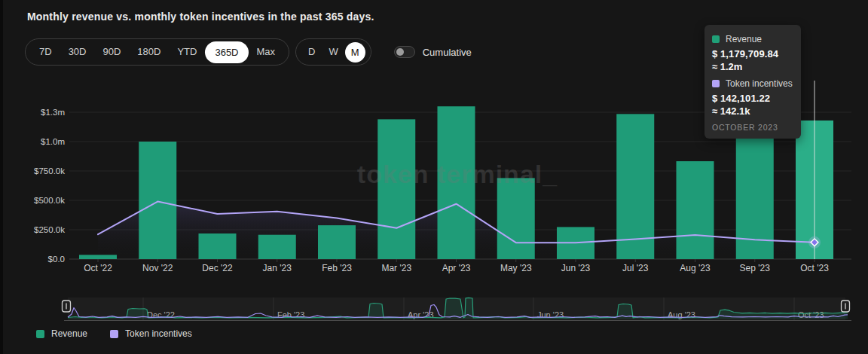  Describe the element at coordinates (516, 268) in the screenshot. I see `x-tick-label: May '23` at that location.